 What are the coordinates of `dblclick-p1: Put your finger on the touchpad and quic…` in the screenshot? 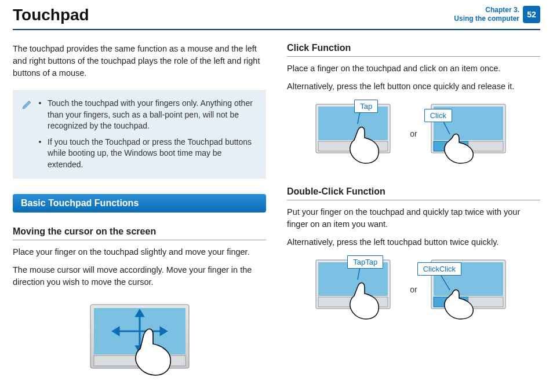 It's located at (414, 218).